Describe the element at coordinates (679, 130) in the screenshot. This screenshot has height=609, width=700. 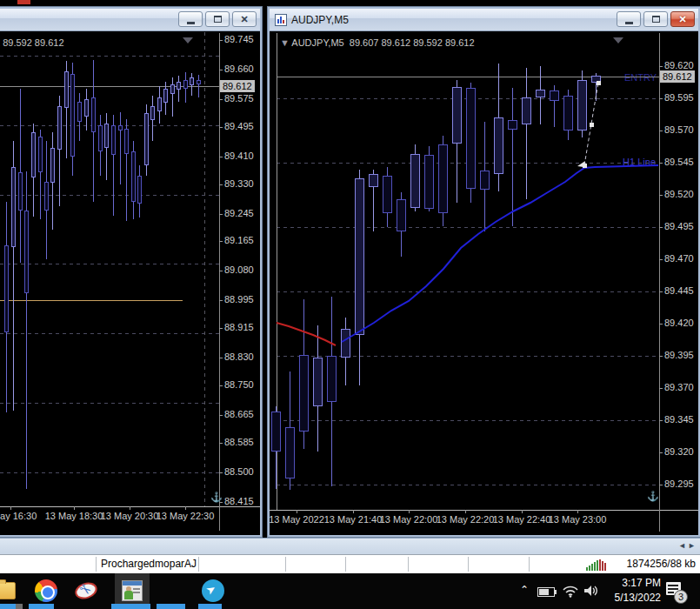
I see `price-axis-label: 89.570` at that location.